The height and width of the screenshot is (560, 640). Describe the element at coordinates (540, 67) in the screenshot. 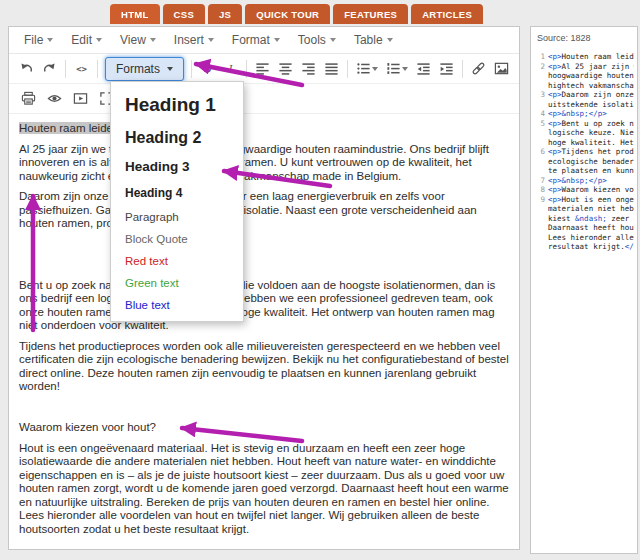

I see `line-number: 2` at that location.